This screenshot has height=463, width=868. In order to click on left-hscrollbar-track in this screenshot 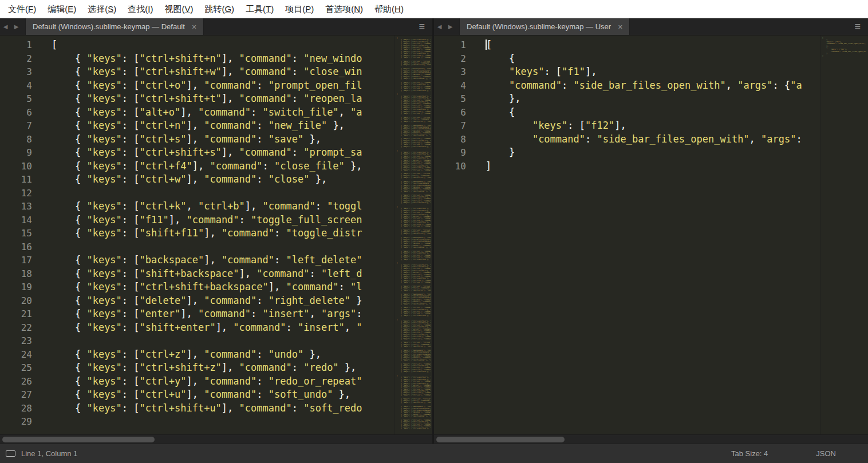, I will do `click(216, 439)`.